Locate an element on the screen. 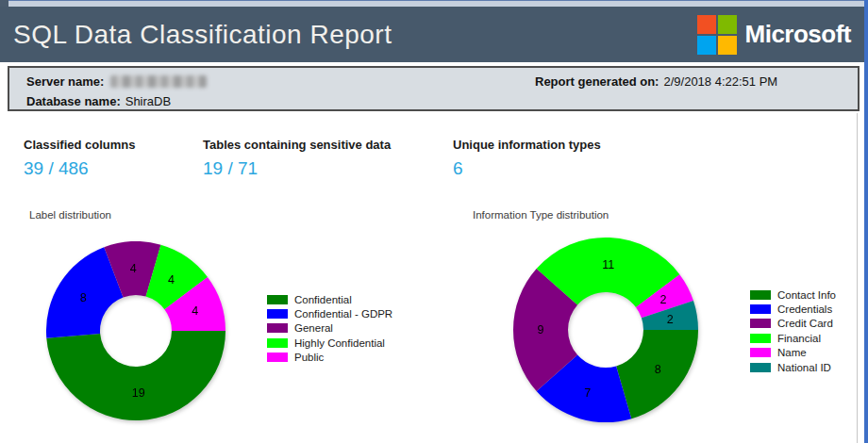  stat-label: Tables containing sensitive data is located at coordinates (296, 145).